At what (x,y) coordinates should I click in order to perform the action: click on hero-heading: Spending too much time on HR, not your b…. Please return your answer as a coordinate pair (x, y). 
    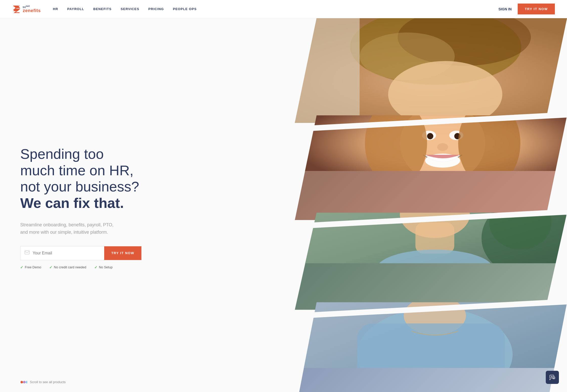
    Looking at the image, I should click on (151, 179).